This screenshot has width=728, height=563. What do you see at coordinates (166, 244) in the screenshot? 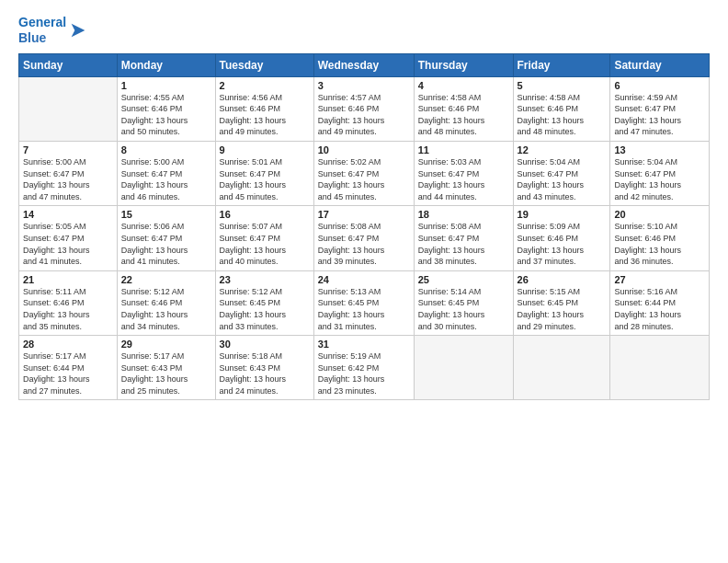
I see `day-info: Sunrise: 5:06 AM Sunset: 6:47 PM Dayligh…` at bounding box center [166, 244].